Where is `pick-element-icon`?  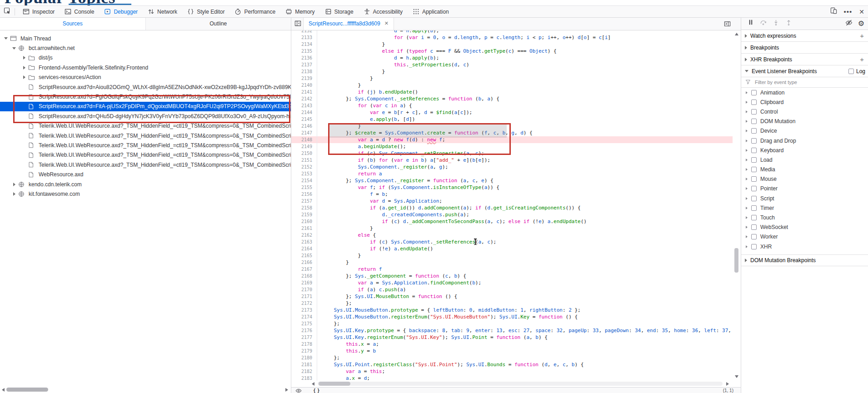
pick-element-icon is located at coordinates (7, 12).